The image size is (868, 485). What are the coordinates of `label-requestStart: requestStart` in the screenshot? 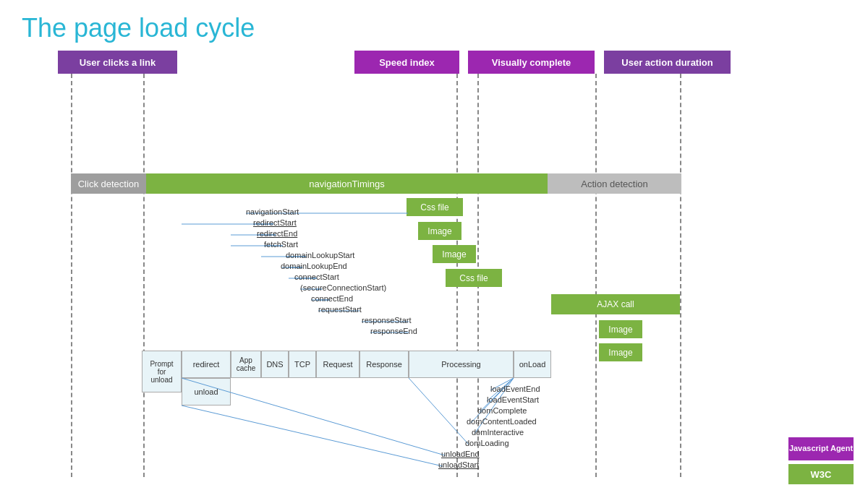 It's located at (340, 309).